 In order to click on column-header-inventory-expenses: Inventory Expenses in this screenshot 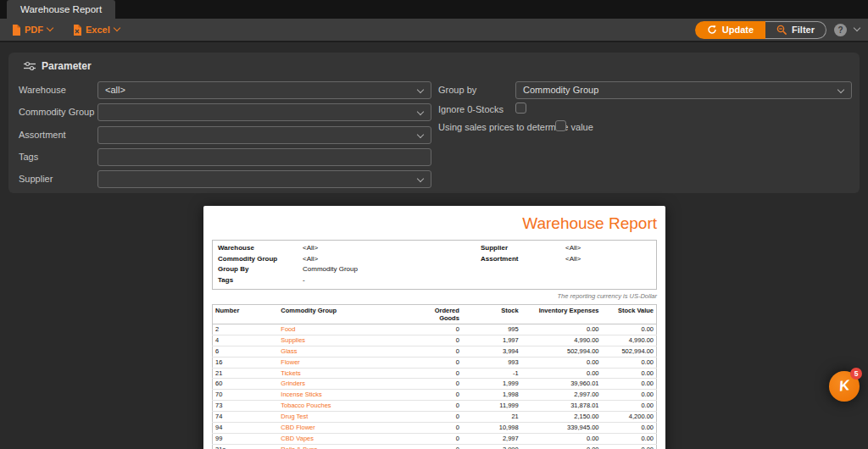, I will do `click(561, 313)`.